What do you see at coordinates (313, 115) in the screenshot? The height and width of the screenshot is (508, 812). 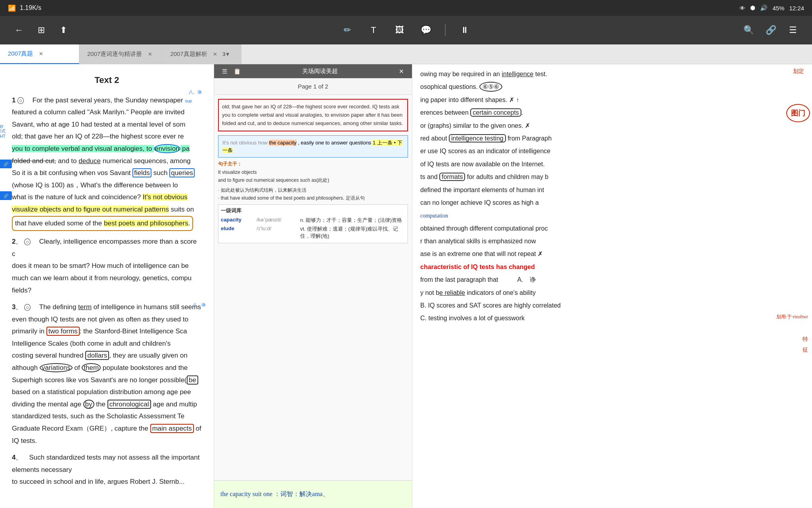 I see `middle-text-box: old; that gave her an IQ of 228—the high…` at bounding box center [313, 115].